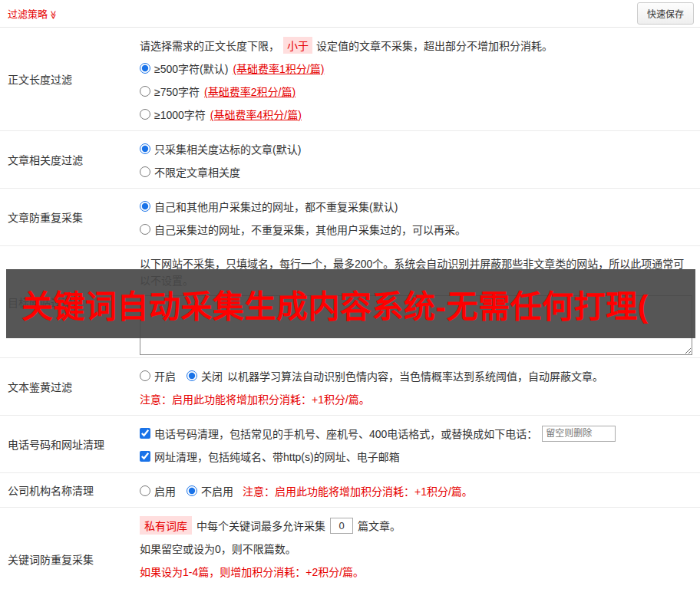 This screenshot has width=700, height=589. What do you see at coordinates (350, 387) in the screenshot?
I see `row-porn-filter: 文本鉴黄过滤 开启 关闭 以机器学习算法自动识别色情内容，当色情概率达到系统阈值…` at bounding box center [350, 387].